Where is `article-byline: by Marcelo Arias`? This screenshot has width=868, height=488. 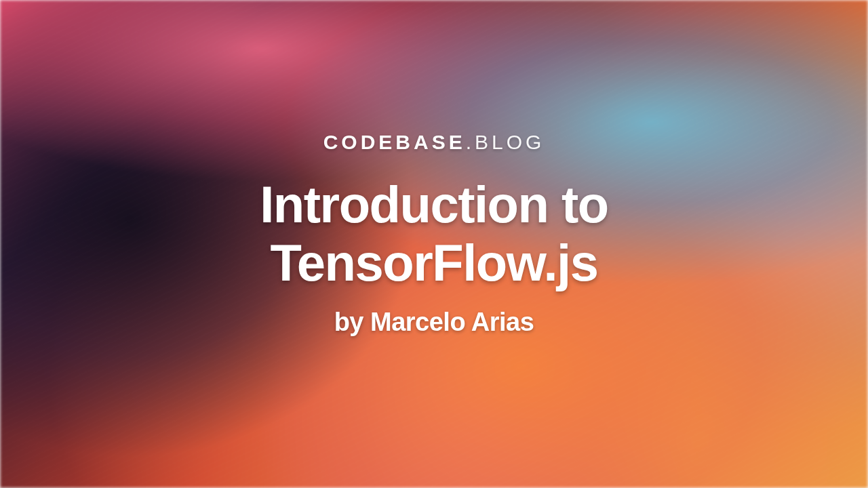 article-byline: by Marcelo Arias is located at coordinates (434, 323).